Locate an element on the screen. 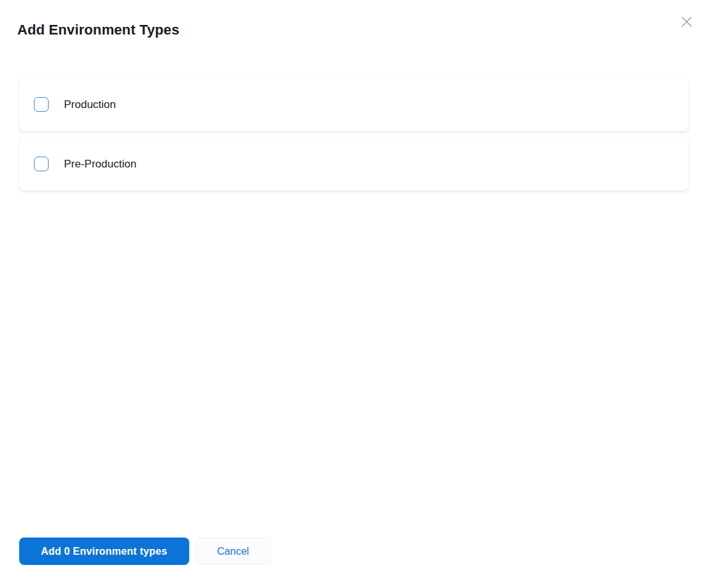 Image resolution: width=711 pixels, height=588 pixels. dialog-footer: Add 0 Environment types Cancel is located at coordinates (145, 551).